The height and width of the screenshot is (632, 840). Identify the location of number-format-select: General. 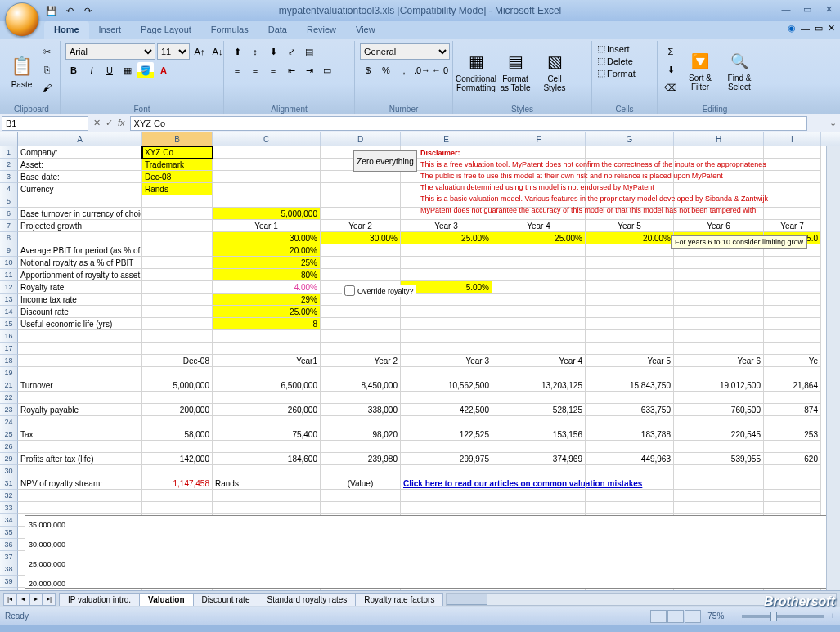
(405, 52).